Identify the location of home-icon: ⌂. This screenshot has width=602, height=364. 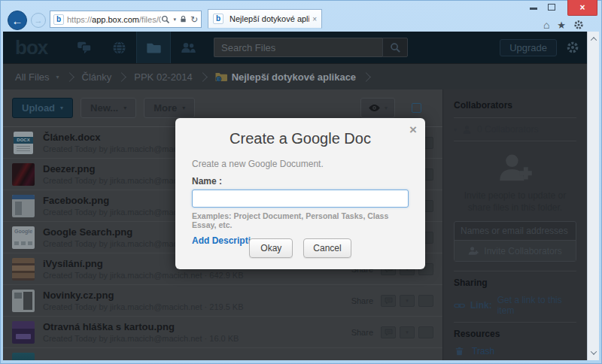
(546, 25).